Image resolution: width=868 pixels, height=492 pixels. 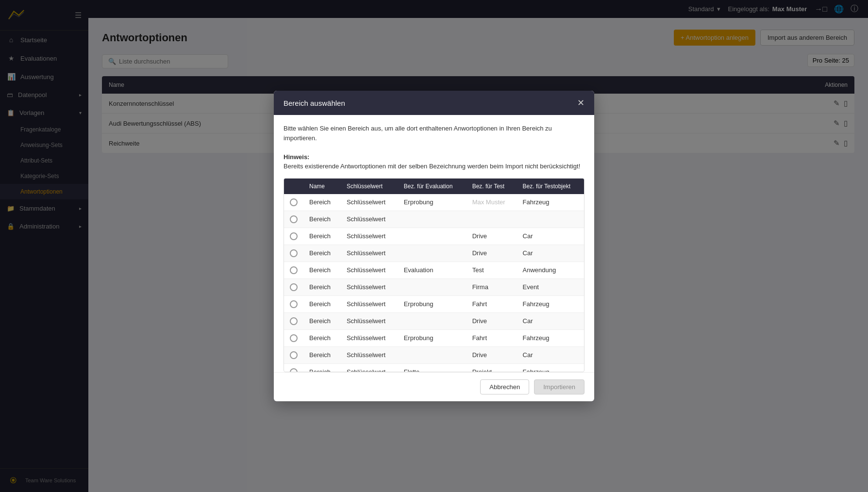 What do you see at coordinates (492, 368) in the screenshot?
I see `modal-row-bez-test: Projekt` at bounding box center [492, 368].